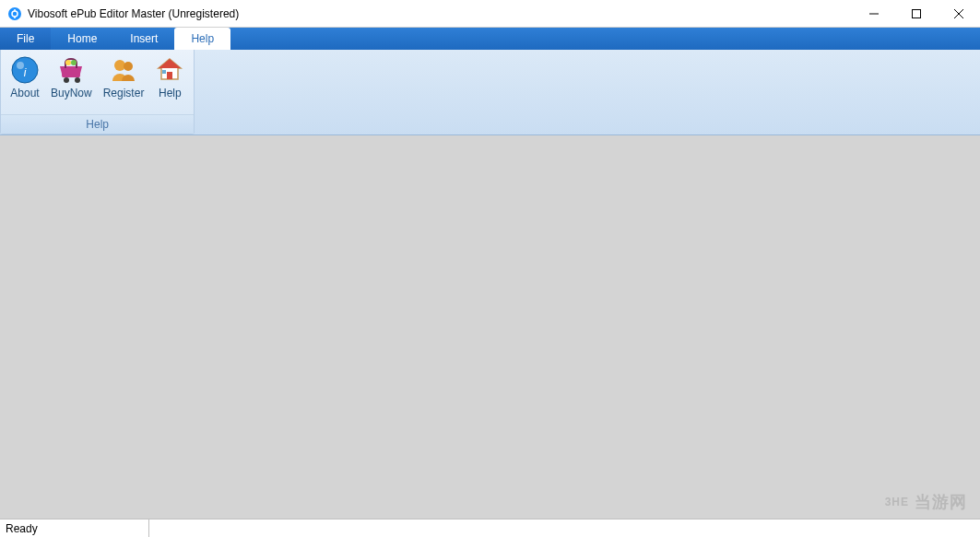  Describe the element at coordinates (916, 14) in the screenshot. I see `window-controls` at that location.